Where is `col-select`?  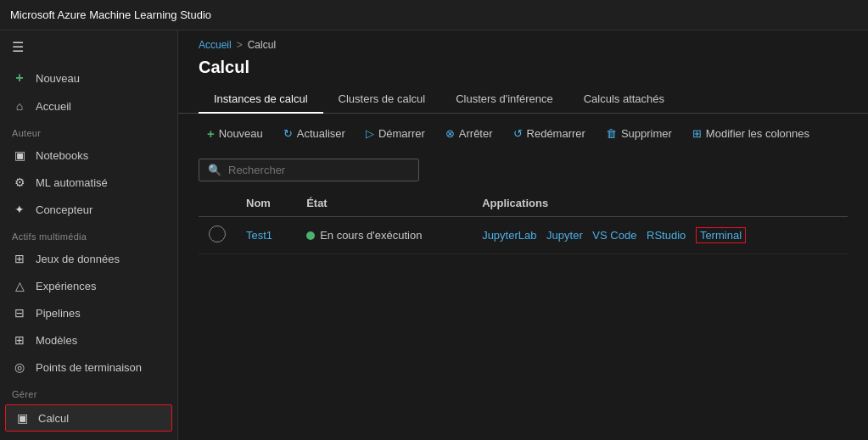
col-select is located at coordinates (217, 203).